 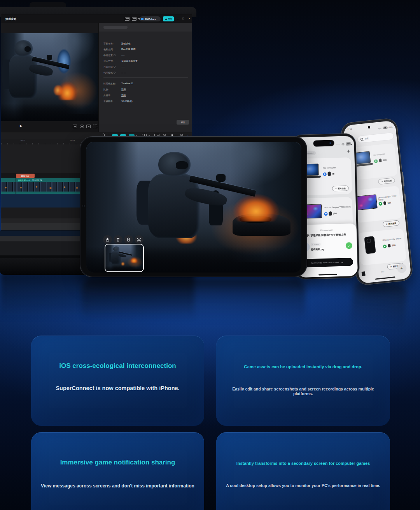 I want to click on ratio-icon, so click(x=89, y=126).